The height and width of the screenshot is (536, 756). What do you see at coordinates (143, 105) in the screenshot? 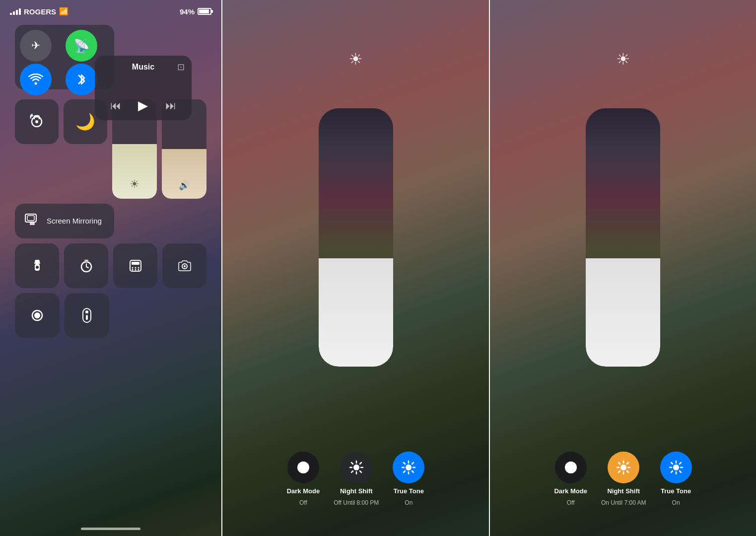
I see `play-button: ▶` at bounding box center [143, 105].